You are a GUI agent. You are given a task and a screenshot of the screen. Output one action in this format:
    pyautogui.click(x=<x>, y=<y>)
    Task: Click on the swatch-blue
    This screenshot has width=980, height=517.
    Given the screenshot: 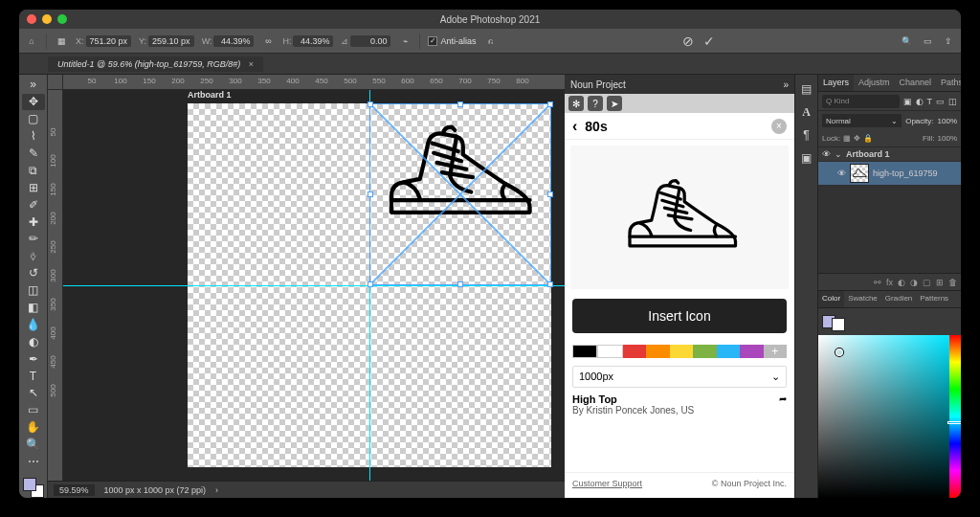 What is the action you would take?
    pyautogui.click(x=728, y=351)
    